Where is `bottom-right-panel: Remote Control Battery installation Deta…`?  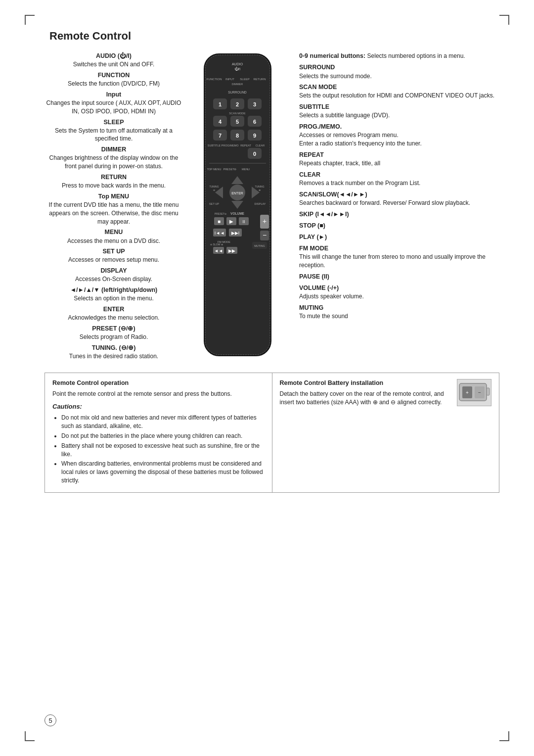 bottom-right-panel: Remote Control Battery installation Deta… is located at coordinates (386, 432).